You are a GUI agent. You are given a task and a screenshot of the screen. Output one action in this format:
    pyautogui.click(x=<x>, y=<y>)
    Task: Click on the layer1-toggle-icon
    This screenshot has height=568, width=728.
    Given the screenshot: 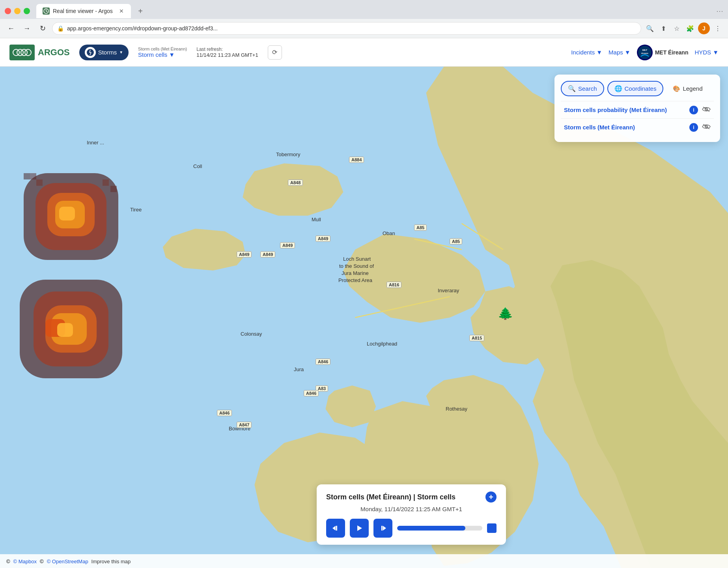 What is the action you would take?
    pyautogui.click(x=706, y=110)
    